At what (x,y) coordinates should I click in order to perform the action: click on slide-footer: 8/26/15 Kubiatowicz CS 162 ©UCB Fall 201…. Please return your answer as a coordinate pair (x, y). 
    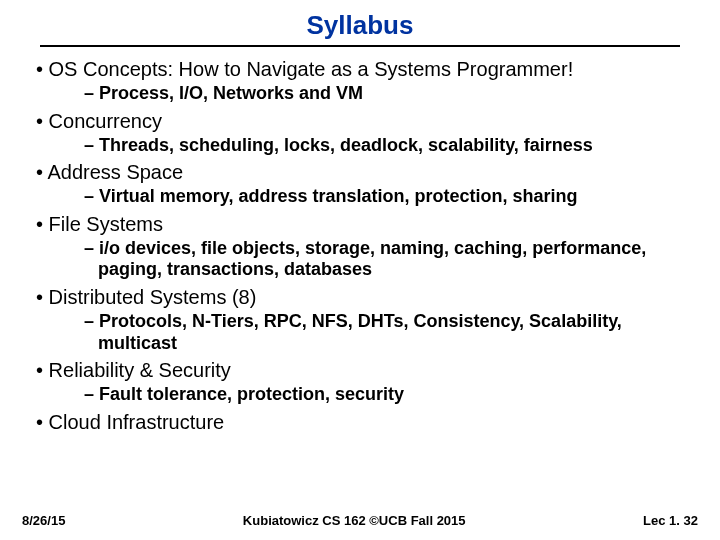
    Looking at the image, I should click on (360, 520).